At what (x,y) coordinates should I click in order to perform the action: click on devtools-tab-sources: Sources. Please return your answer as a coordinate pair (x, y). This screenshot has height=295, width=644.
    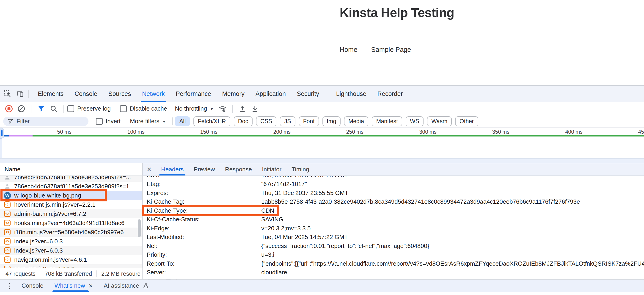
    Looking at the image, I should click on (120, 94).